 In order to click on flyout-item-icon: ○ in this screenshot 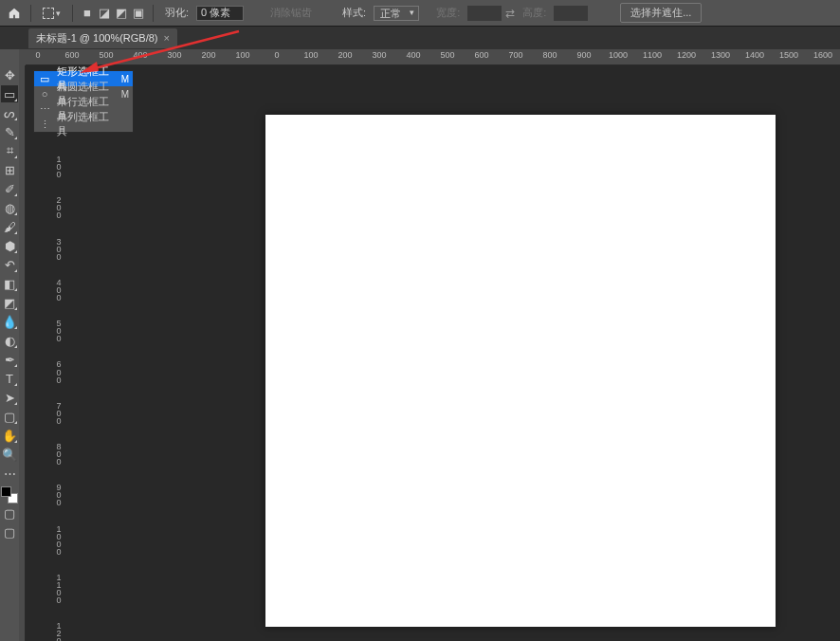, I will do `click(45, 94)`.